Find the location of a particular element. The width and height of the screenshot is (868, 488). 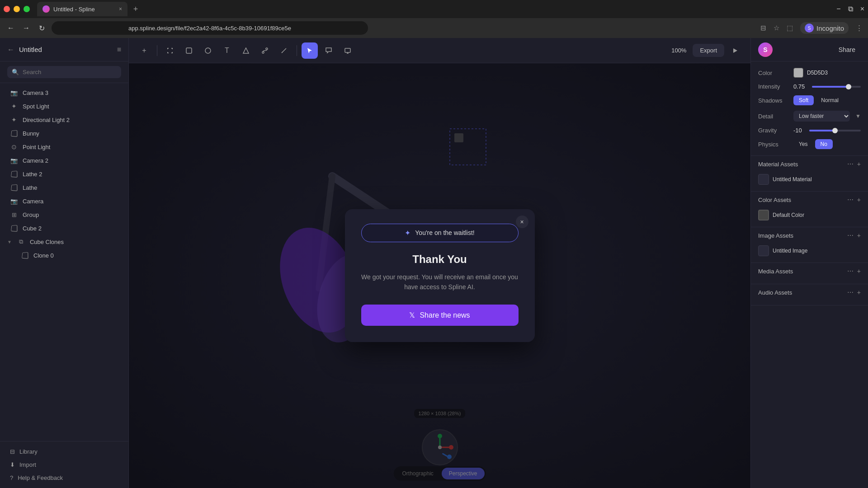

sidebar-item-camera2: 📷 Camera 2 is located at coordinates (64, 160).